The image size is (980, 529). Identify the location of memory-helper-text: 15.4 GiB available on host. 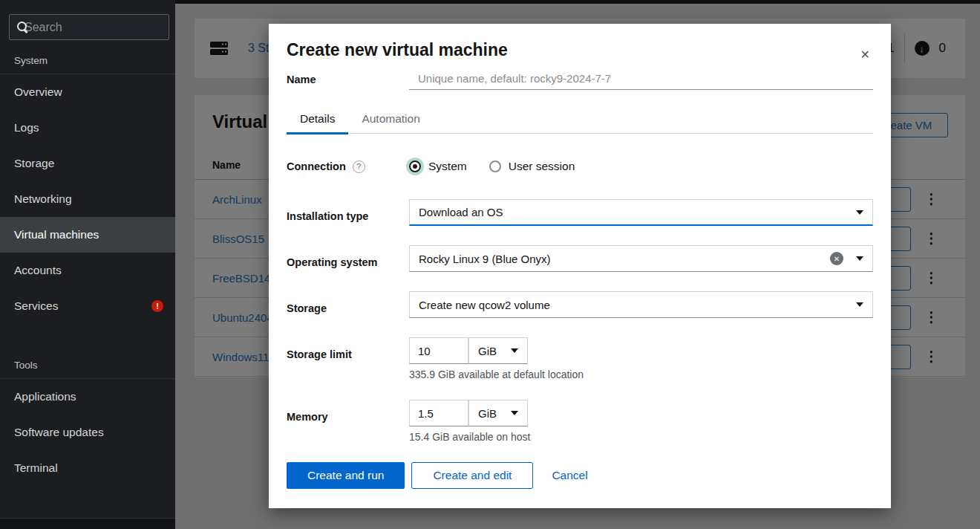
(641, 437).